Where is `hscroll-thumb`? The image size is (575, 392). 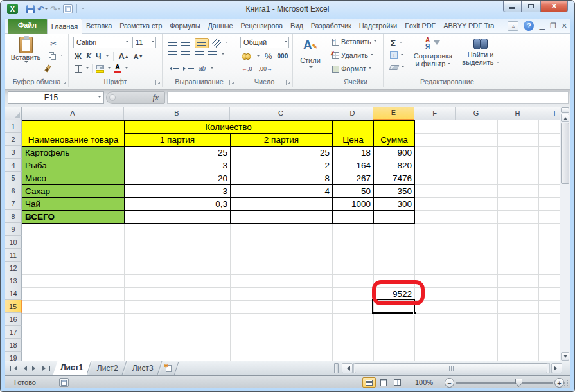 hscroll-thumb is located at coordinates (451, 368).